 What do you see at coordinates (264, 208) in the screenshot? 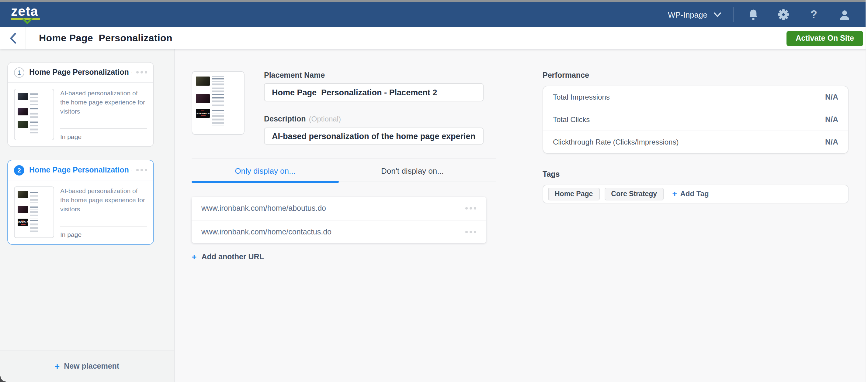
I see `url-text: www.ironbank.com/home/aboutus.do` at bounding box center [264, 208].